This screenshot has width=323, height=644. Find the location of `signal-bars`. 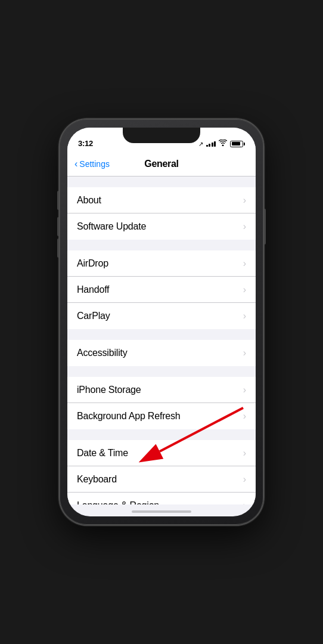

signal-bars is located at coordinates (211, 144).